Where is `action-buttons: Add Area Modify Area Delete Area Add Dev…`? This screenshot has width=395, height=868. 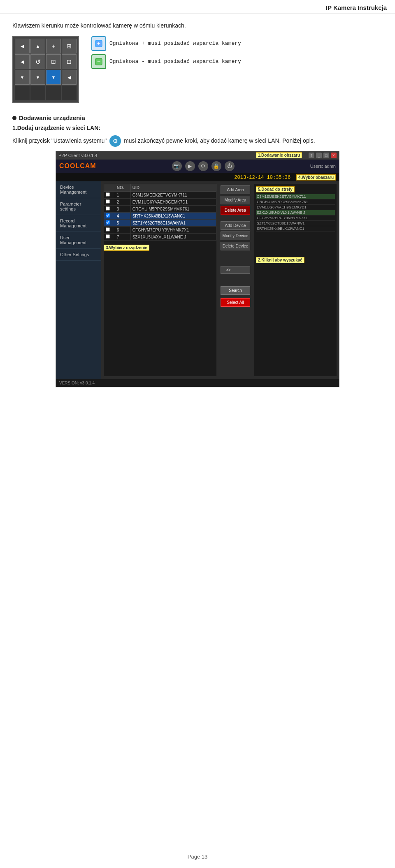
action-buttons: Add Area Modify Area Delete Area Add Dev… is located at coordinates (235, 280).